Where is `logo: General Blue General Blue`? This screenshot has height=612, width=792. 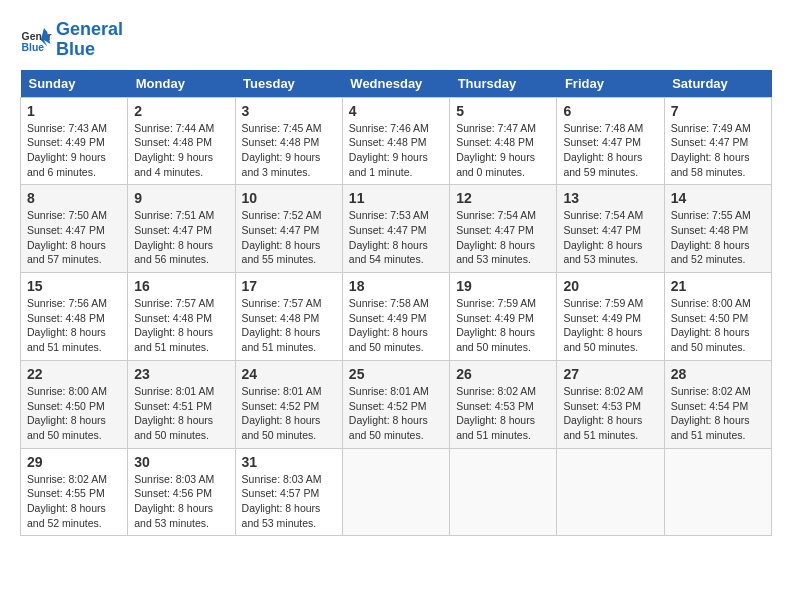 logo: General Blue General Blue is located at coordinates (72, 40).